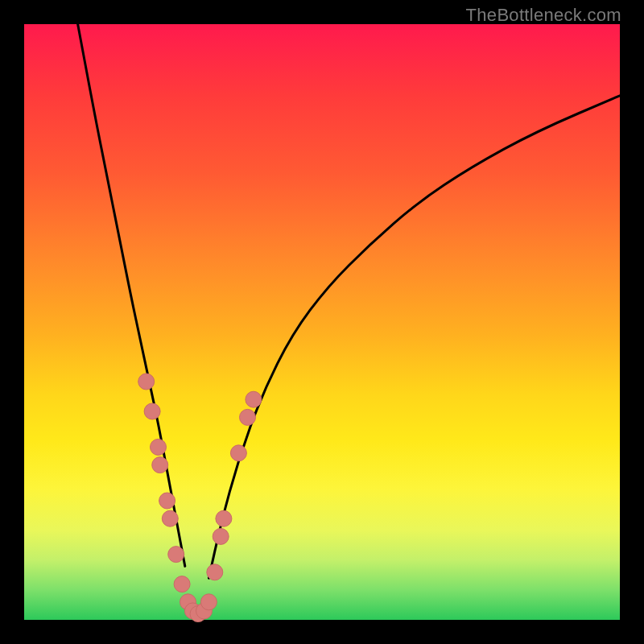 This screenshot has height=644, width=644. Describe the element at coordinates (132, 295) in the screenshot. I see `curve-left-branch` at that location.